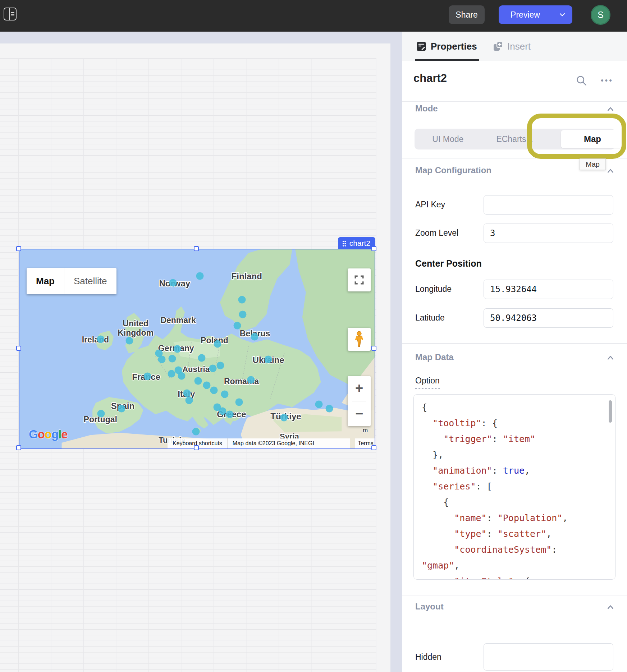 The image size is (627, 672). I want to click on country-label: Austria, so click(196, 369).